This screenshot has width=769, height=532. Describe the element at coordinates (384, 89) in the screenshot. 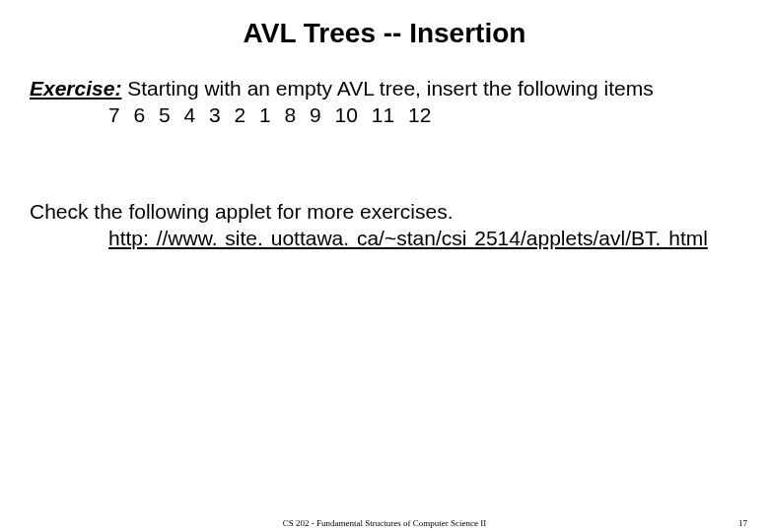

I see `exercise-line: Exercise: Starting with an empty AVL tre…` at that location.